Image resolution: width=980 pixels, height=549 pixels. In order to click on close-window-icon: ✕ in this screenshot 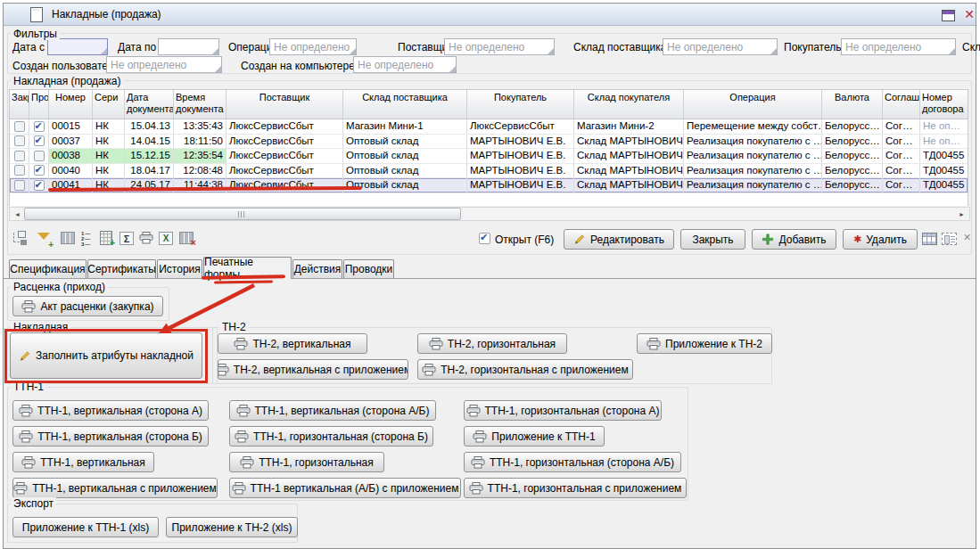, I will do `click(969, 14)`.